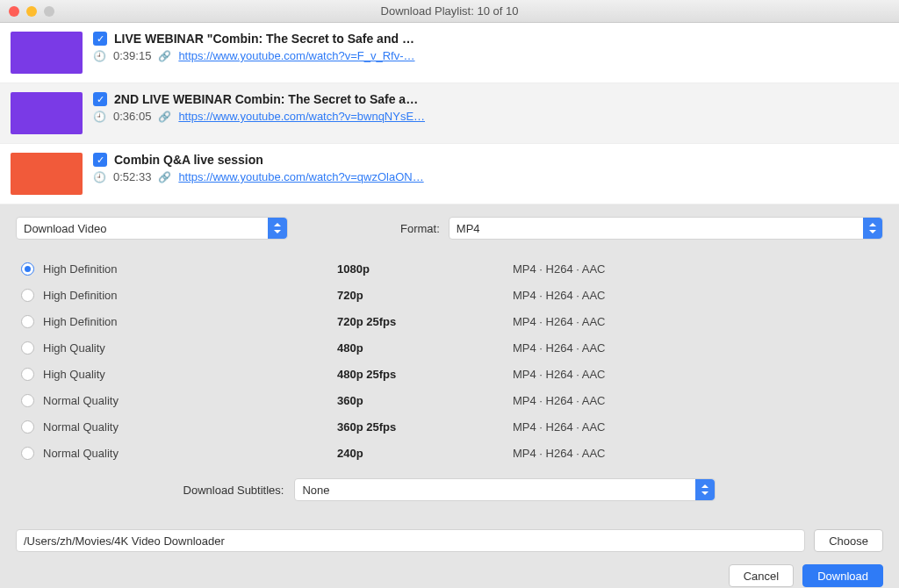  What do you see at coordinates (425, 400) in the screenshot?
I see `quality-resolution: 360p` at bounding box center [425, 400].